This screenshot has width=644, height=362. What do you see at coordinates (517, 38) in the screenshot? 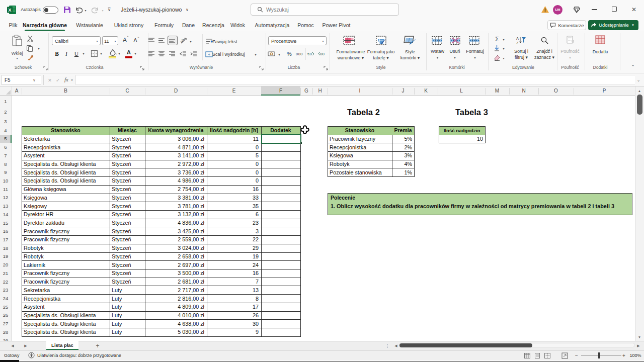
I see `svg-text: A` at bounding box center [517, 38].